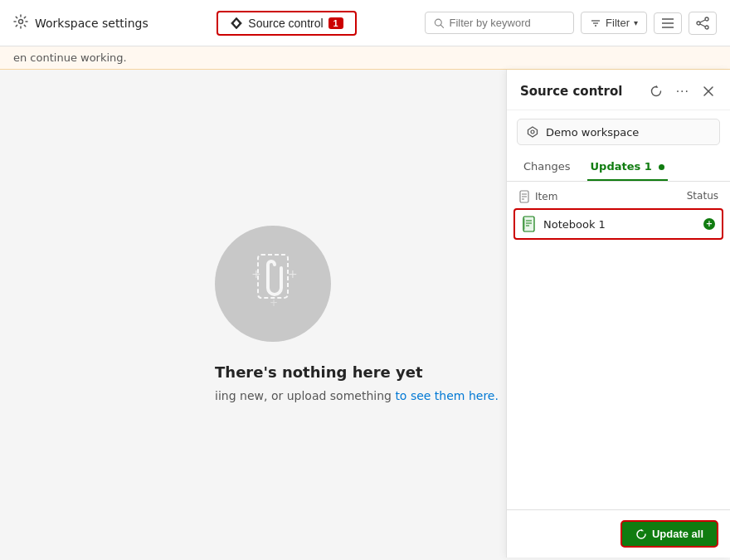 This screenshot has height=560, width=730. I want to click on paperclip-illustration: + + +, so click(273, 284).